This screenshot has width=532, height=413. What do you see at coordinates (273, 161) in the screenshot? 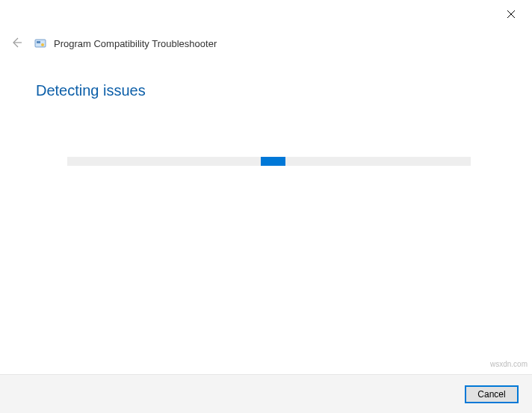
I see `progress-indicator` at bounding box center [273, 161].